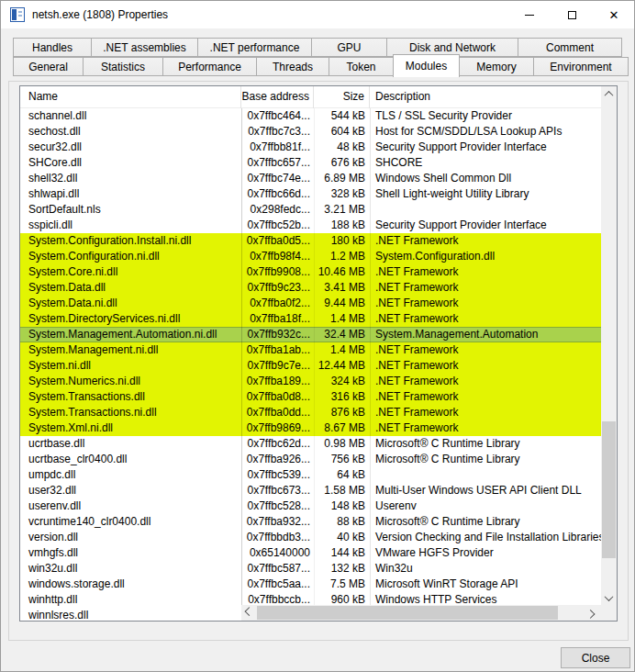  I want to click on header-size: Size, so click(341, 97).